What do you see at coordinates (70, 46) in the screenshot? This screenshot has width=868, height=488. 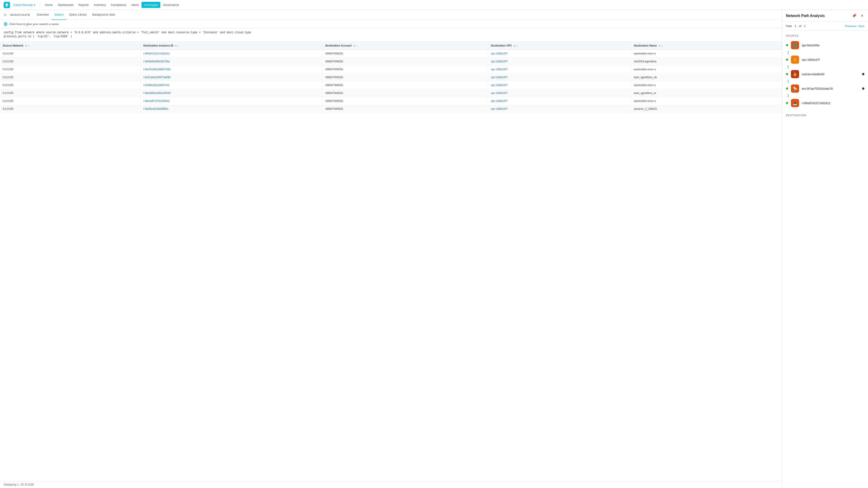 I see `col-header-source_network: Source Network ⇅⣿` at bounding box center [70, 46].